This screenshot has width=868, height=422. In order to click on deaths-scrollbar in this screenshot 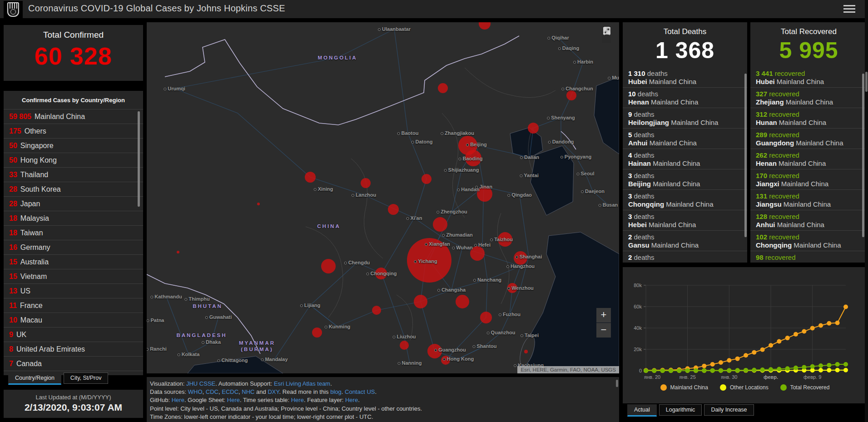, I will do `click(746, 155)`.